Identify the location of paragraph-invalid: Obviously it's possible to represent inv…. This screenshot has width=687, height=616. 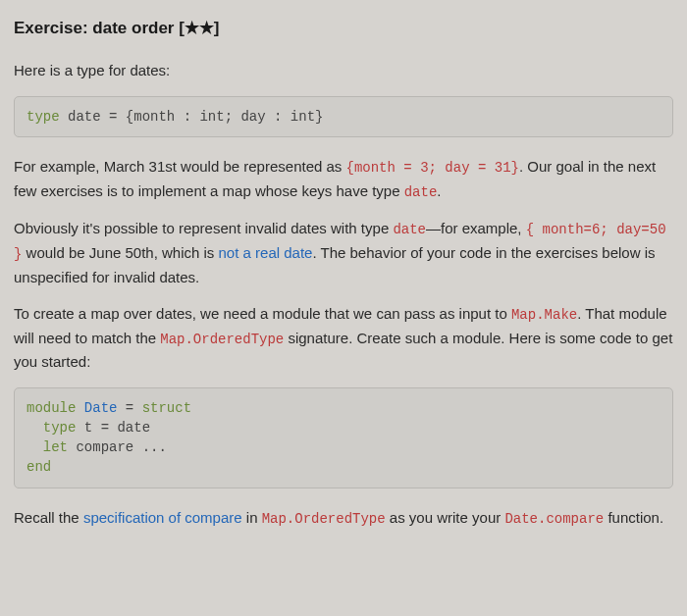
(344, 253).